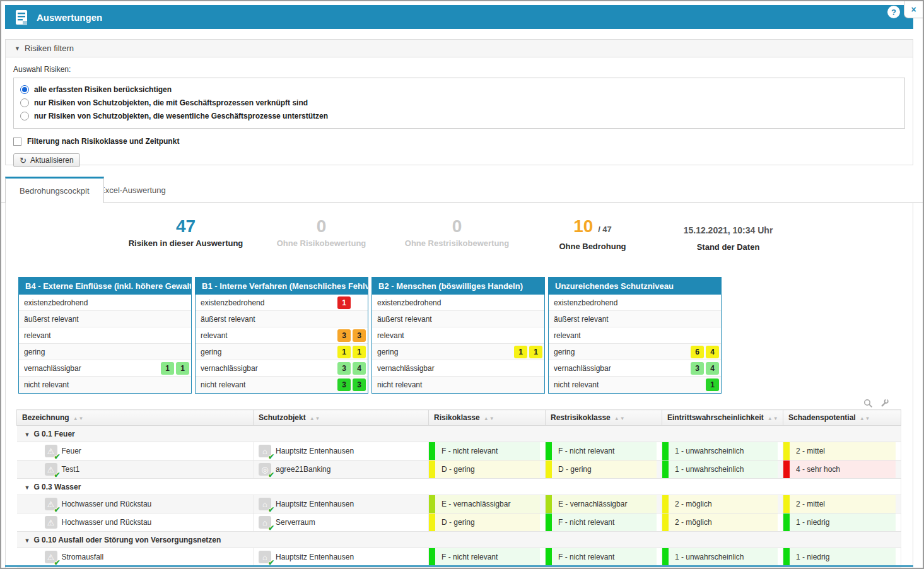 The height and width of the screenshot is (569, 924). I want to click on count-badge: 3, so click(698, 368).